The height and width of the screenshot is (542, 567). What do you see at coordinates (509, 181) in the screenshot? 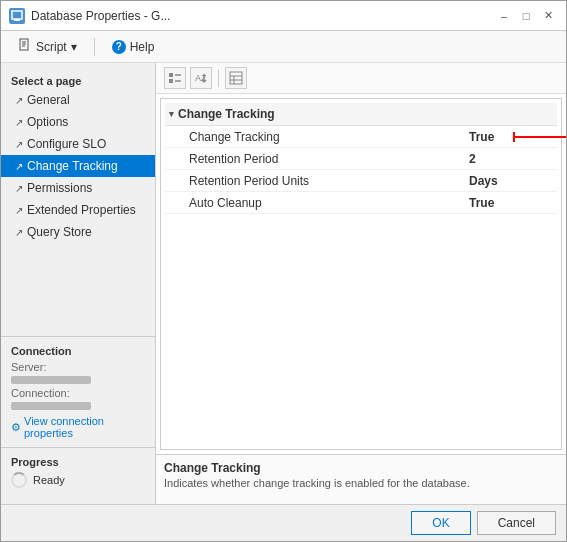
I see `prop-value-retention-period-units: Days` at bounding box center [509, 181].